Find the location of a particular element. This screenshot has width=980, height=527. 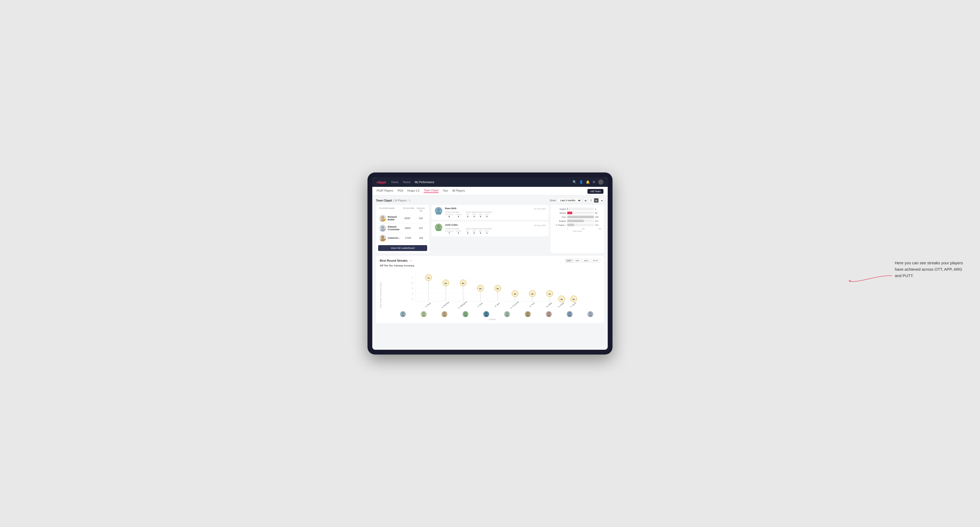

bar-track-dbogeys is located at coordinates (581, 225).